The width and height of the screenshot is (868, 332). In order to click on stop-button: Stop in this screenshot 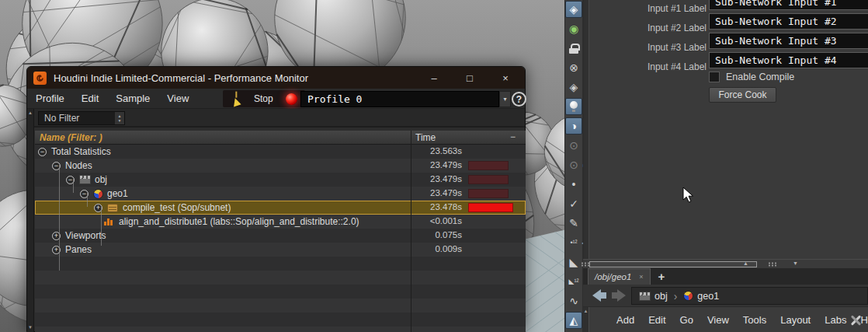, I will do `click(264, 99)`.